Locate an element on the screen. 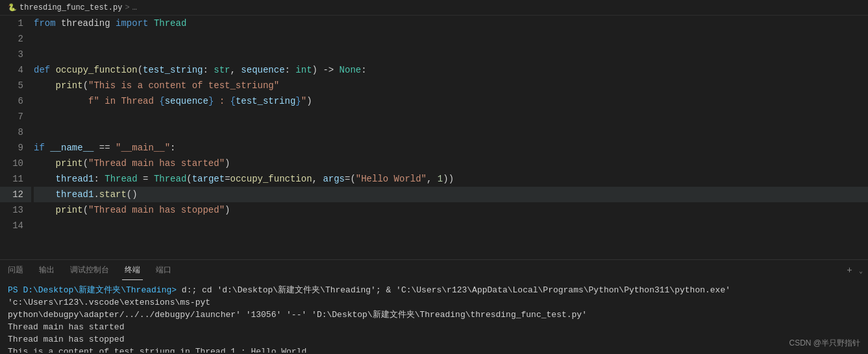  code-line-5: print ( "This is a content of test_striu… is located at coordinates (451, 86).